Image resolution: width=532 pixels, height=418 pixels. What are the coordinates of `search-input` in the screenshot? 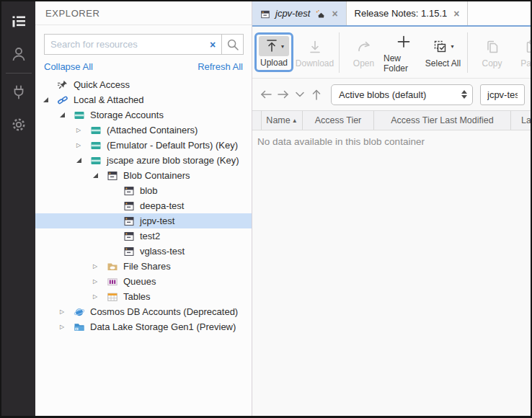 It's located at (124, 45).